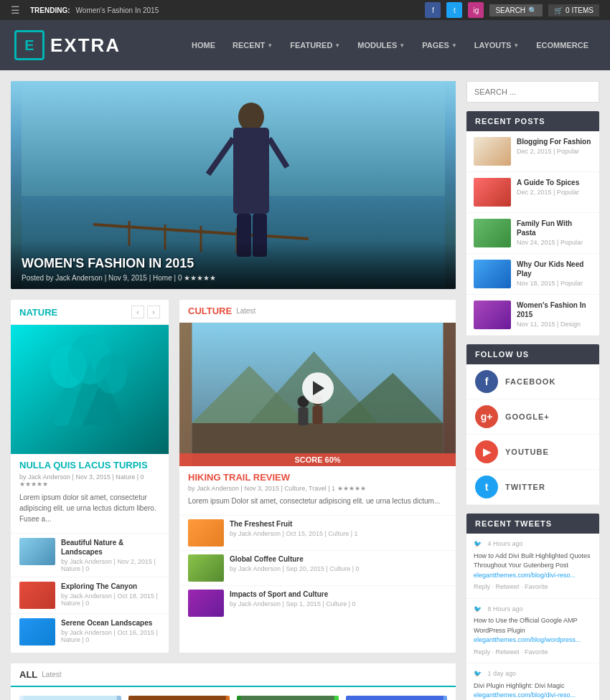 The width and height of the screenshot is (610, 700). Describe the element at coordinates (138, 312) in the screenshot. I see `nature-prev-button: ‹` at that location.